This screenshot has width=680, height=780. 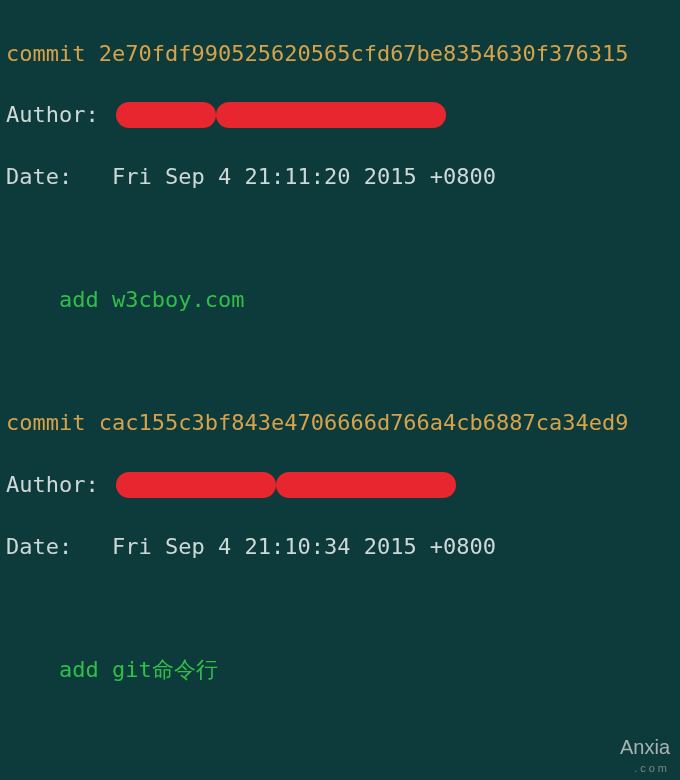 What do you see at coordinates (340, 670) in the screenshot?
I see `message-line: add git命令行` at bounding box center [340, 670].